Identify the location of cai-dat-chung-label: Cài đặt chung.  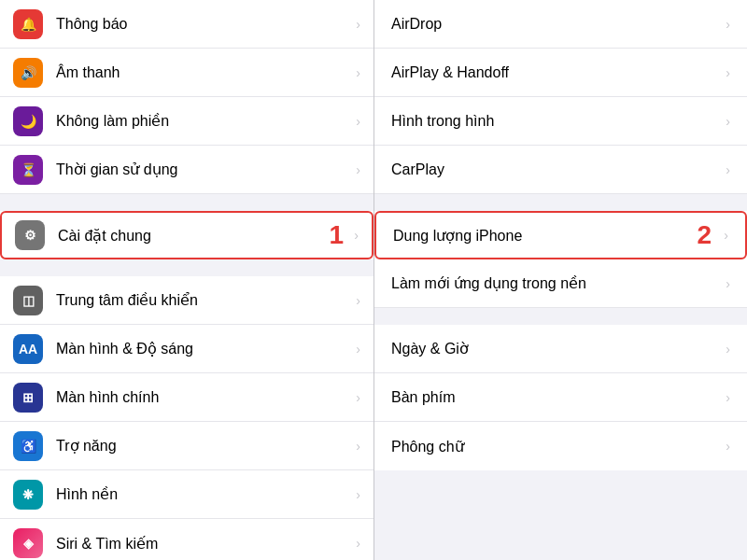
(204, 235).